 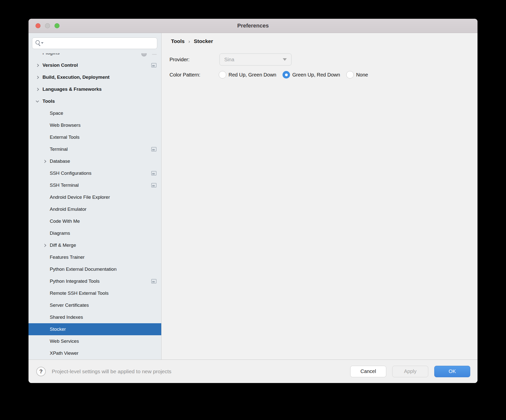 What do you see at coordinates (76, 77) in the screenshot?
I see `sidebar-item-label: Build, Execution, Deployment` at bounding box center [76, 77].